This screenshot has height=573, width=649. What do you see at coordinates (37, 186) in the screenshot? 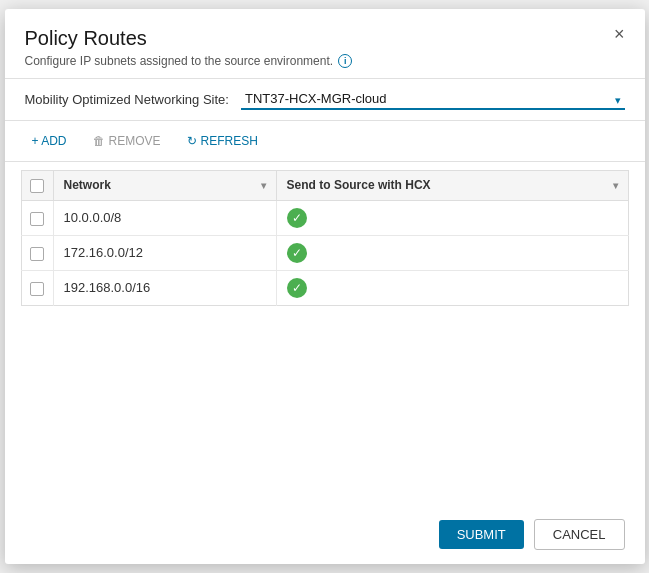
I see `header-checkbox` at bounding box center [37, 186].